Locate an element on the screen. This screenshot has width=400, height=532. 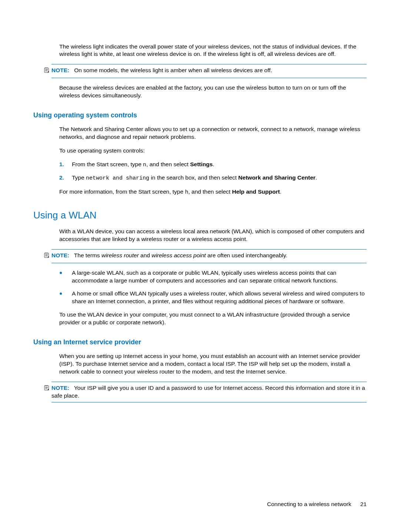
footer-section-title: Connecting to a wireless network is located at coordinates (309, 504).